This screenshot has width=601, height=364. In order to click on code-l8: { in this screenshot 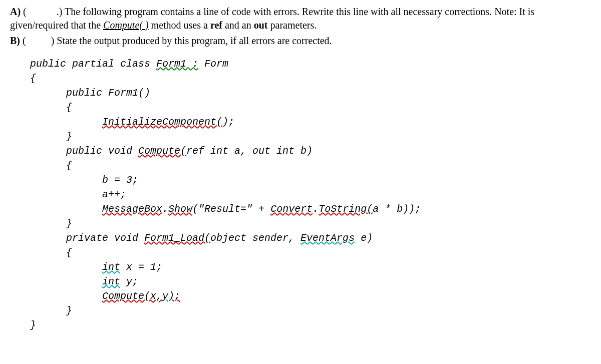, I will do `click(51, 165)`.